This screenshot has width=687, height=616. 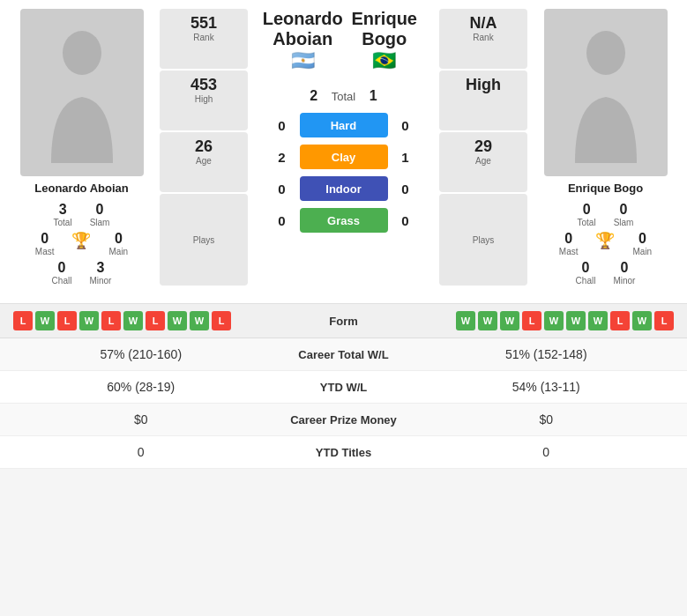 What do you see at coordinates (344, 44) in the screenshot?
I see `center-names-row: Leonardo Aboian 🇦🇷 Enrique Bogo 🇧🇷` at bounding box center [344, 44].